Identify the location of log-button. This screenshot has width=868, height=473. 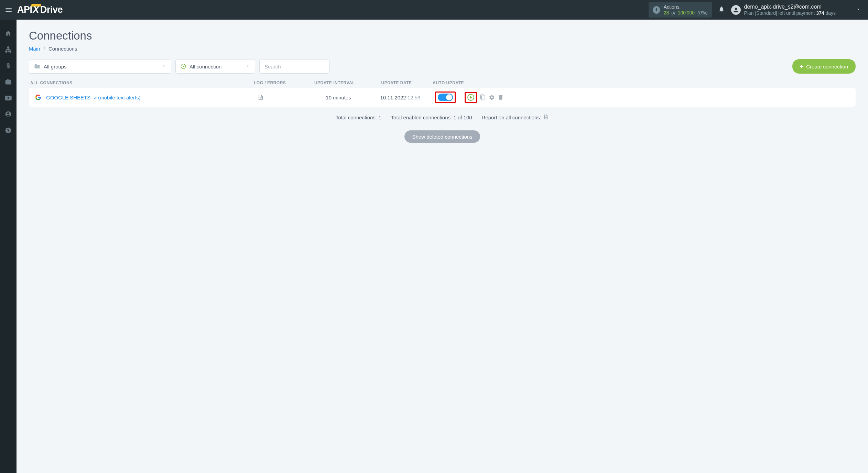
(283, 97).